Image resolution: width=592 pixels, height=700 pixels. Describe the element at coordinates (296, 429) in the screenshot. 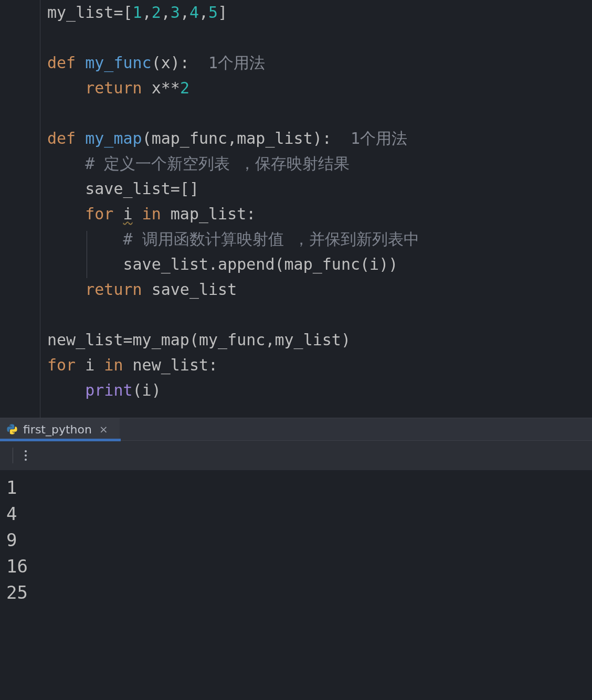

I see `run-tab-bar: first_python ×` at that location.